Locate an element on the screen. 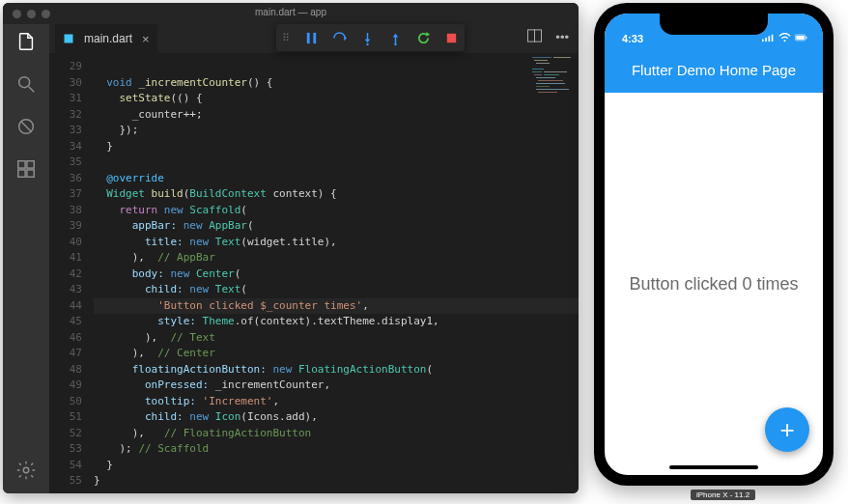 The height and width of the screenshot is (504, 848). pause-icon is located at coordinates (311, 39).